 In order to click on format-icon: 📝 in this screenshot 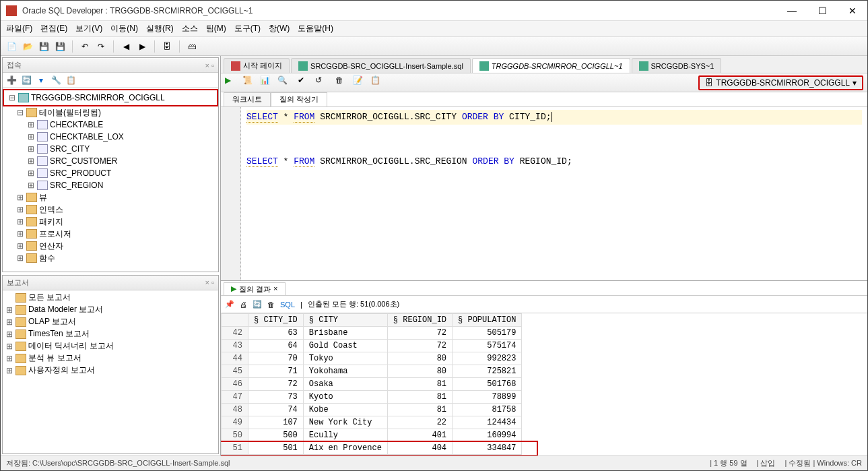, I will do `click(360, 83)`.